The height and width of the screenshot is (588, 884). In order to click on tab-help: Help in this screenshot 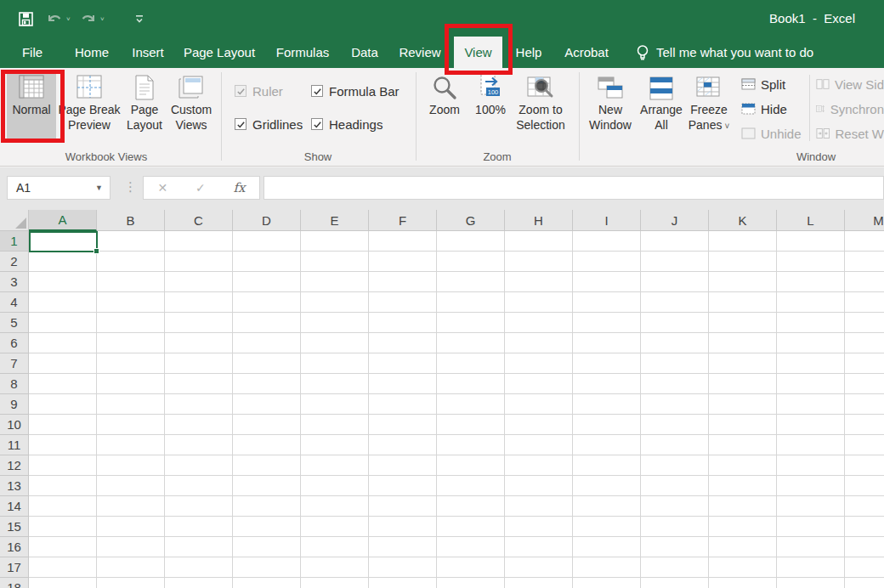, I will do `click(529, 53)`.